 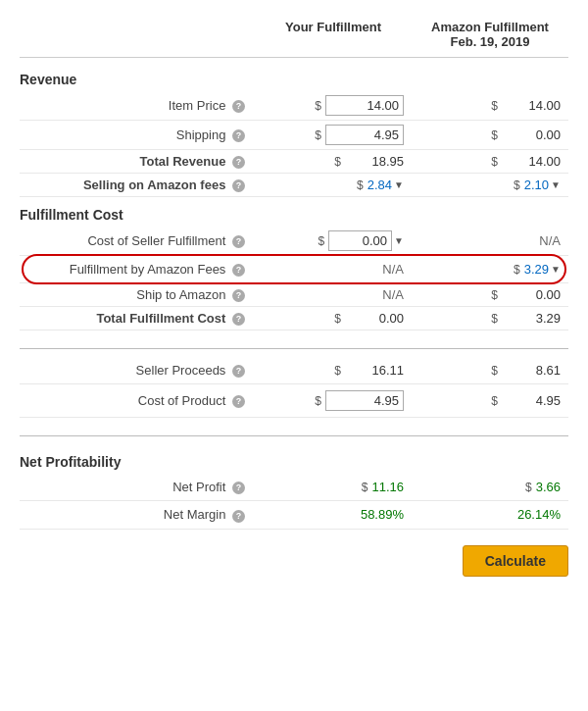 I want to click on ship-to-amazon-amazon-col: $ 0.00, so click(x=490, y=294).